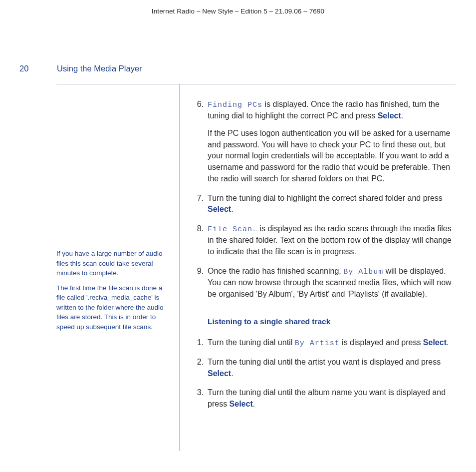 Image resolution: width=476 pixels, height=472 pixels. What do you see at coordinates (100, 69) in the screenshot?
I see `section-title: Using the Media Player` at bounding box center [100, 69].